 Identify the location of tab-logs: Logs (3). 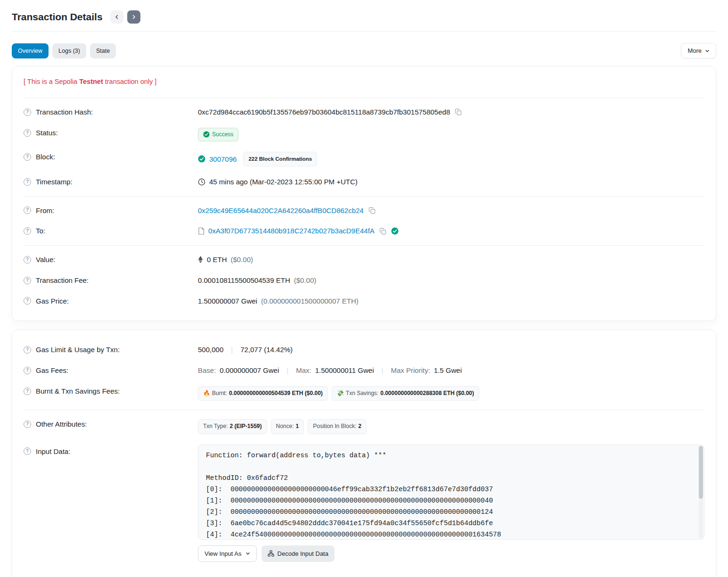
(69, 51).